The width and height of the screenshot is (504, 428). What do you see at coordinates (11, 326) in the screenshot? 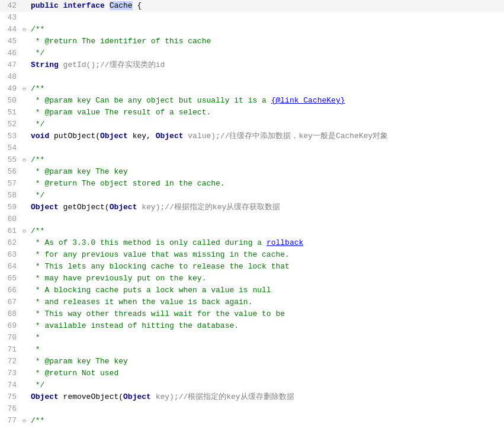
I see `line-number: 69` at bounding box center [11, 326].